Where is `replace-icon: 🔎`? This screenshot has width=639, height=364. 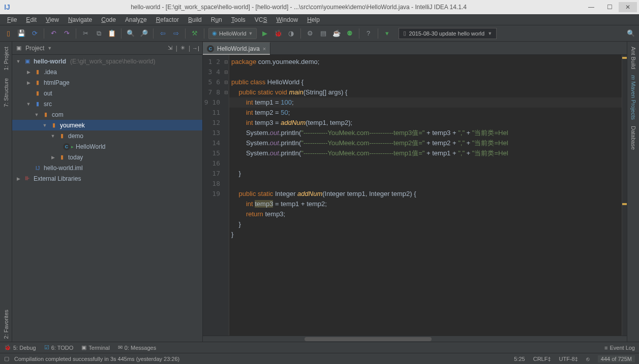
replace-icon: 🔎 is located at coordinates (144, 34).